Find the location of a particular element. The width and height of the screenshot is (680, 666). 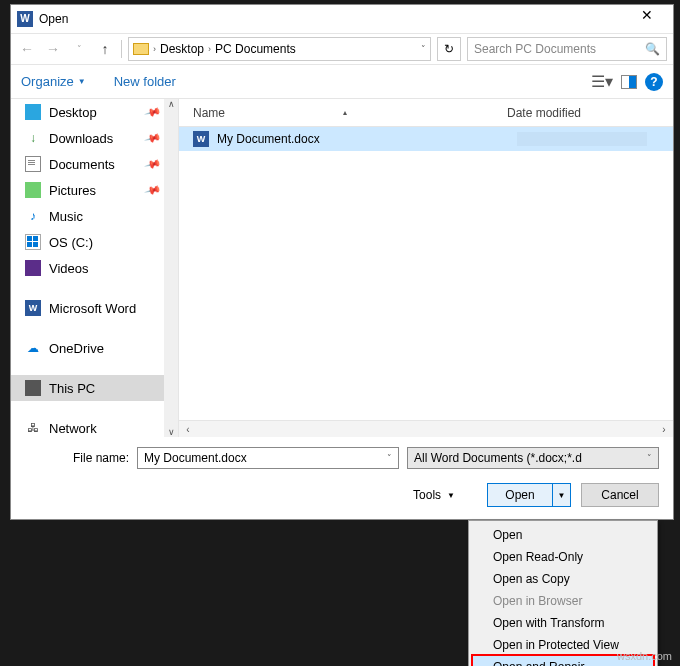

thispc-icon is located at coordinates (33, 388).